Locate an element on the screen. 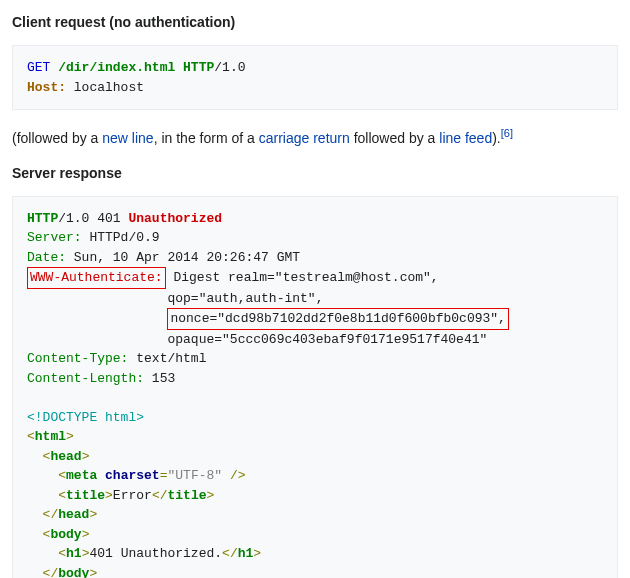 The height and width of the screenshot is (578, 630). link-carriage-return: carriage return is located at coordinates (304, 138).